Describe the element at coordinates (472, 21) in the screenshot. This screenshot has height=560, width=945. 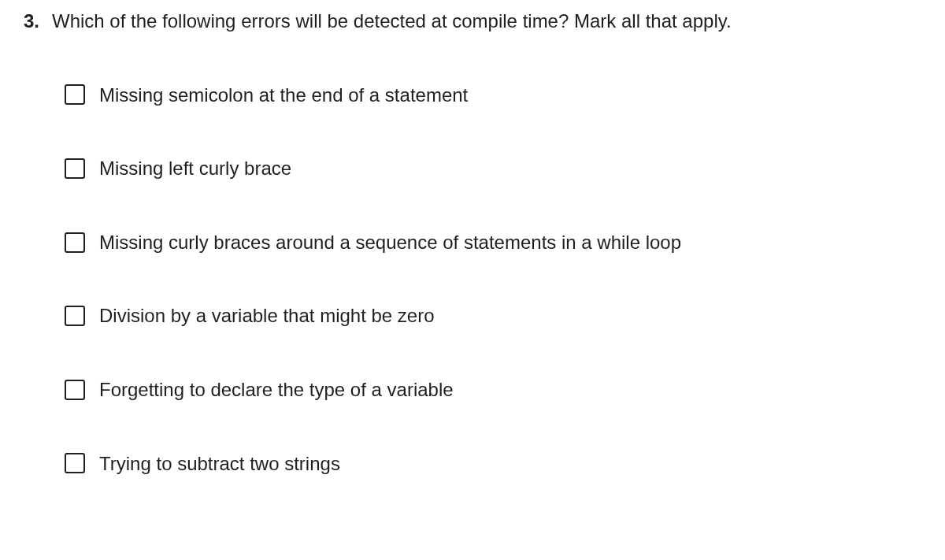
I see `question-row: 3. Which of the following errors will be…` at that location.